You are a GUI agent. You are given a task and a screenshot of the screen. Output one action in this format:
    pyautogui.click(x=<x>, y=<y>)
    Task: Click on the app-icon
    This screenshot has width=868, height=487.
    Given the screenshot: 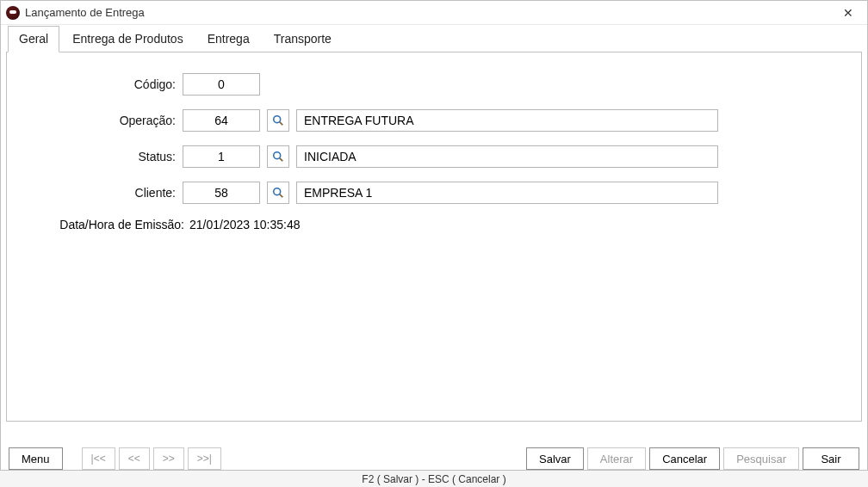 What is the action you would take?
    pyautogui.click(x=13, y=13)
    